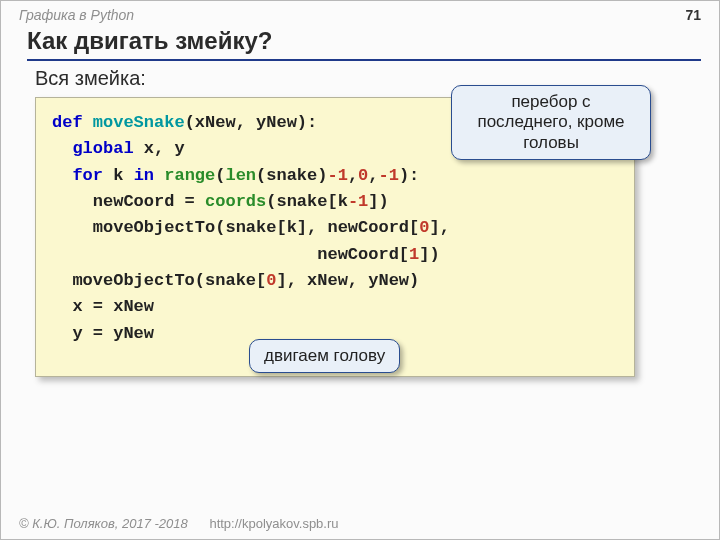 The height and width of the screenshot is (540, 720). Describe the element at coordinates (220, 176) in the screenshot. I see `po: (` at that location.